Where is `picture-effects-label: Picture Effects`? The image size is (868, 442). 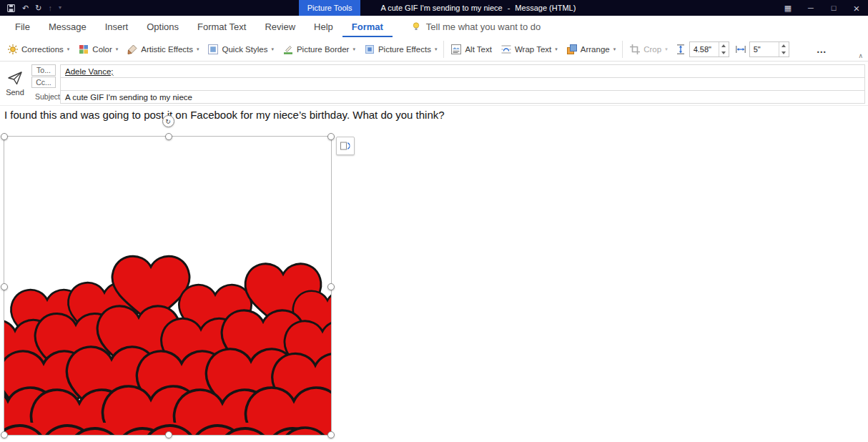
picture-effects-label: Picture Effects is located at coordinates (405, 49).